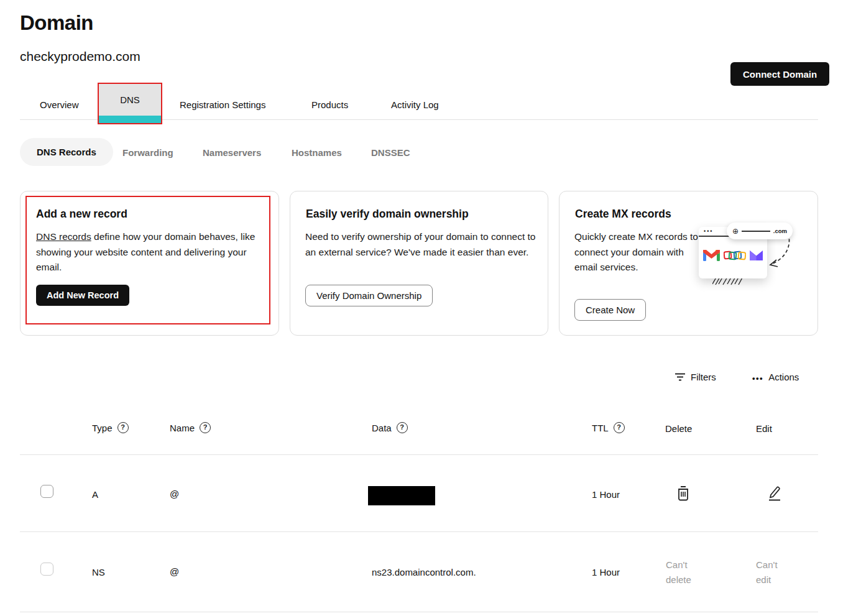  Describe the element at coordinates (775, 494) in the screenshot. I see `pencil-icon` at that location.